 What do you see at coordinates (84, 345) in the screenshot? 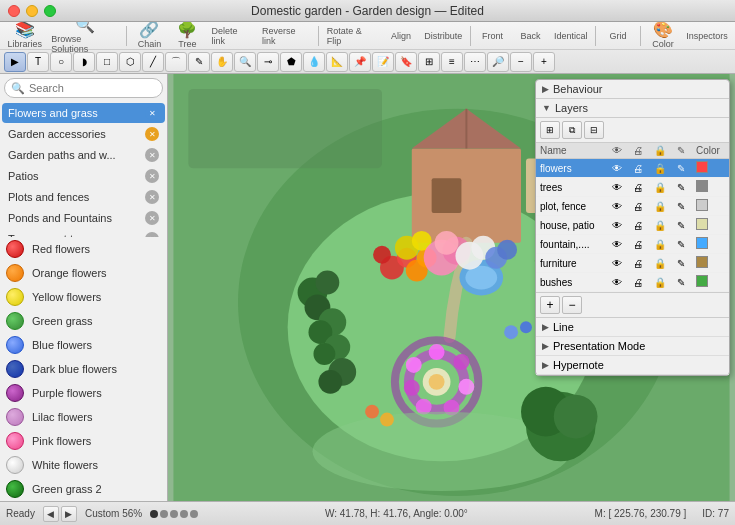
I see `item-blue-flowers: Blue flowers` at bounding box center [84, 345].